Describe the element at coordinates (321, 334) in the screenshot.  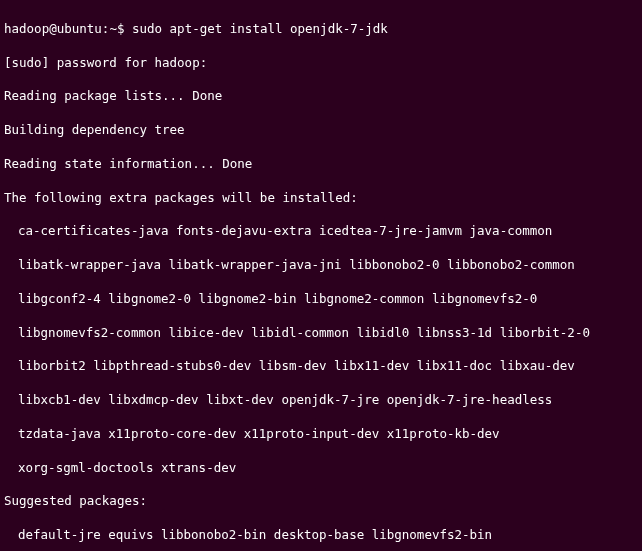
I see `extra-package-line: libgnomevfs2-common libice-dev libidl-co…` at that location.